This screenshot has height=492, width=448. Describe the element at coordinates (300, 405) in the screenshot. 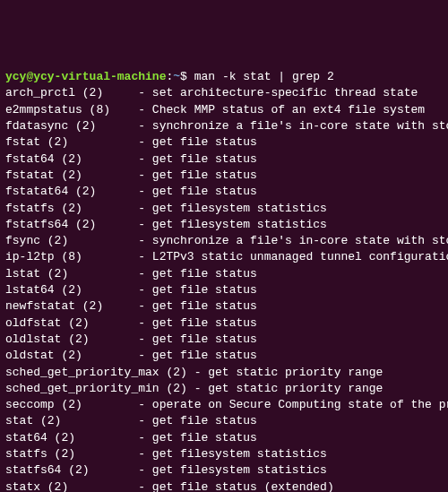

I see `man-entry-desc: operate on Secure Computing state of the…` at that location.